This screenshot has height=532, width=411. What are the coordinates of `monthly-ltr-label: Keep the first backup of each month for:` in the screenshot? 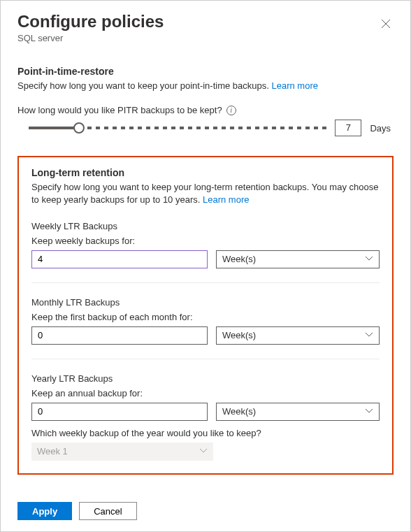 It's located at (206, 317).